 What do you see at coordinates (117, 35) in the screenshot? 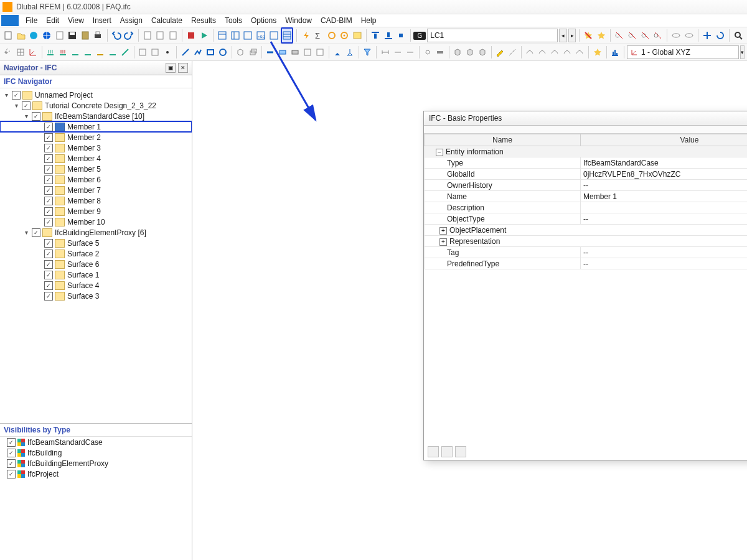
I see `undo-icon` at bounding box center [117, 35].